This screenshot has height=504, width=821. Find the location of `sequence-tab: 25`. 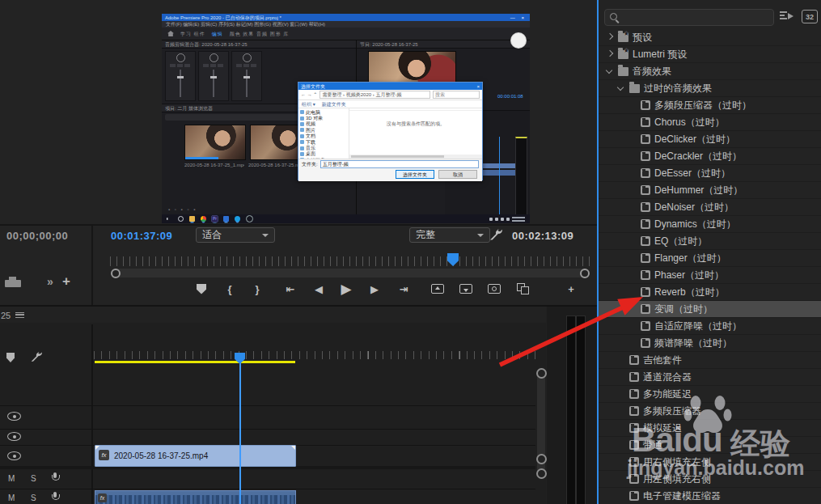

sequence-tab: 25 is located at coordinates (6, 316).